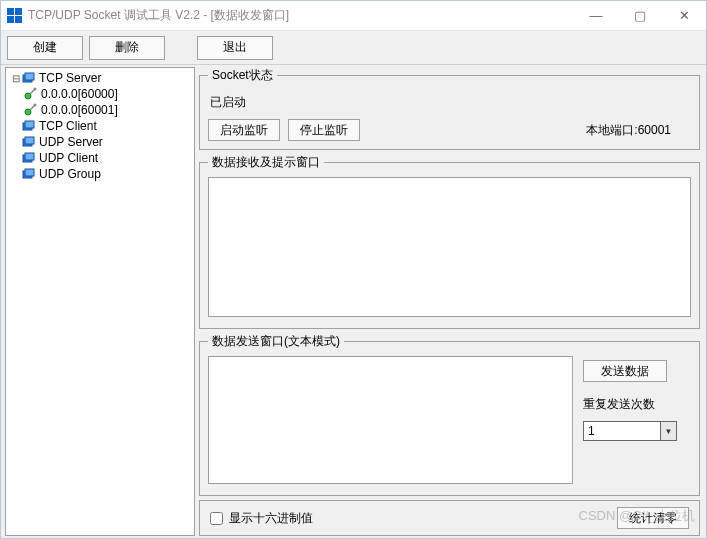 This screenshot has width=707, height=539. I want to click on tree-node-60001: 0.0.0.0[60001], so click(100, 110).